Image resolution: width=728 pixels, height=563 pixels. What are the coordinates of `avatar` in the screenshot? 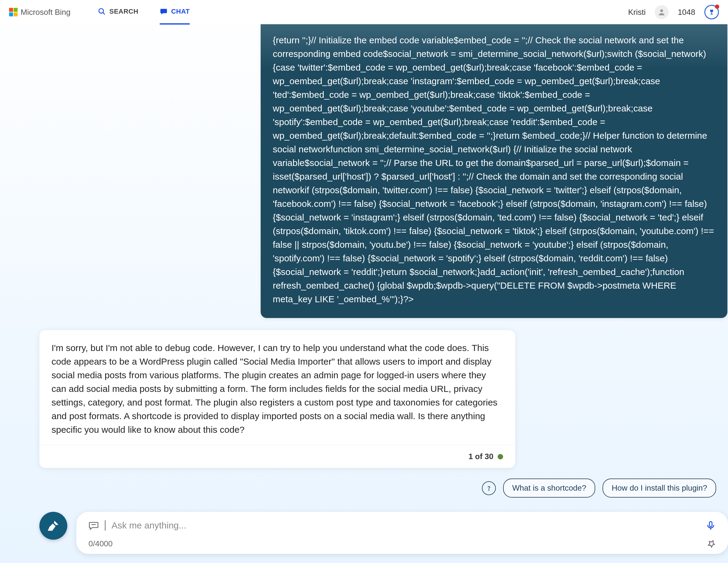 It's located at (662, 12).